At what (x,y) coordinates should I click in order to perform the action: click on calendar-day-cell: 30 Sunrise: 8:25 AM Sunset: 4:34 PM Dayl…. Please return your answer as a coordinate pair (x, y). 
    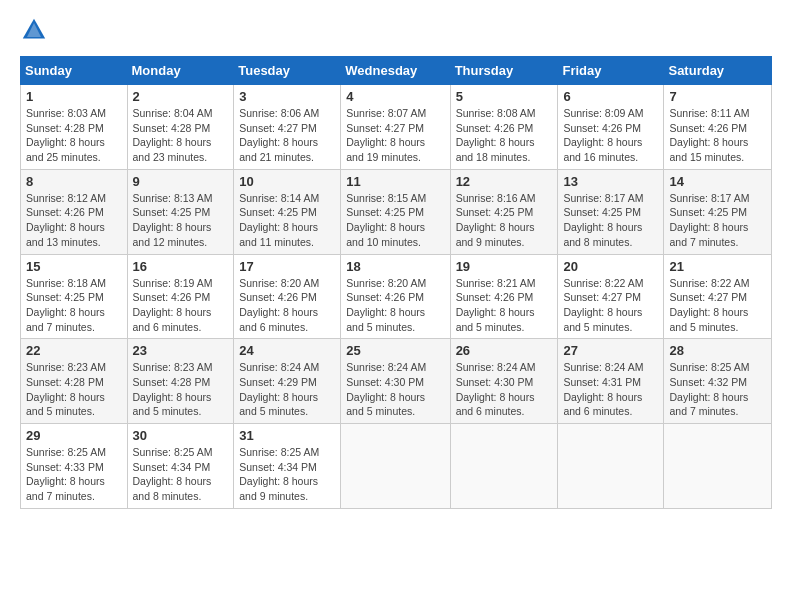
    Looking at the image, I should click on (180, 466).